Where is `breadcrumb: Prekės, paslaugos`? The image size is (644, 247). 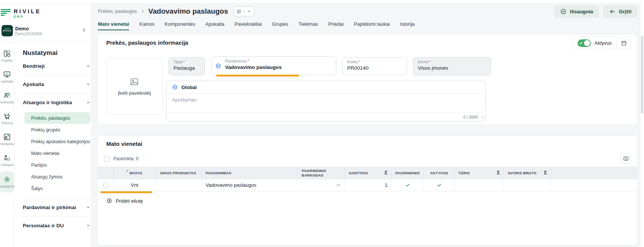
breadcrumb: Prekės, paslaugos is located at coordinates (118, 11).